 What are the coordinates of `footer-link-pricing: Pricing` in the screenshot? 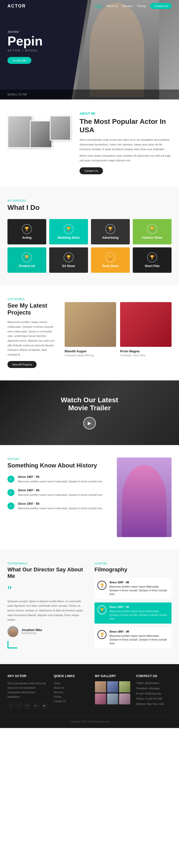 It's located at (57, 697).